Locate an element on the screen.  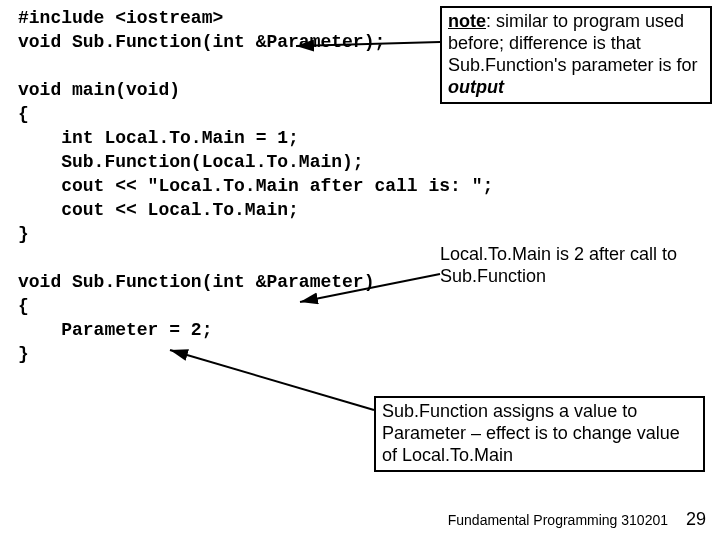
code-line: Sub.Function(Local.To.Main); is located at coordinates (191, 162).